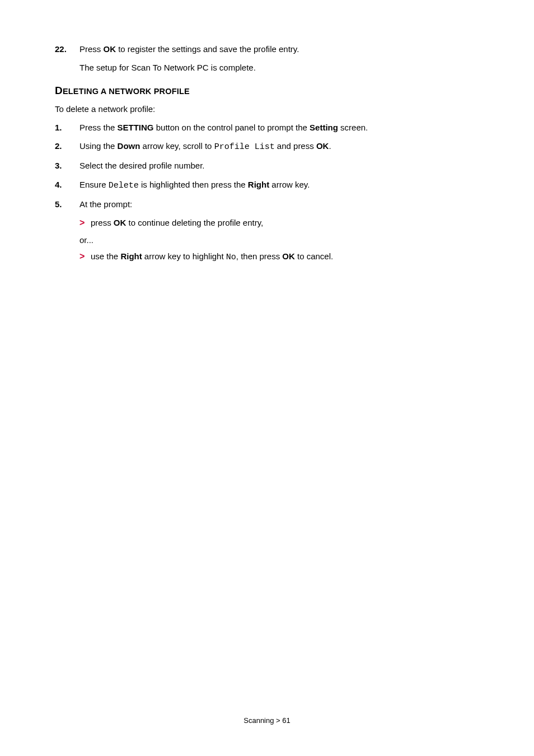  I want to click on step-number: 4., so click(67, 185).